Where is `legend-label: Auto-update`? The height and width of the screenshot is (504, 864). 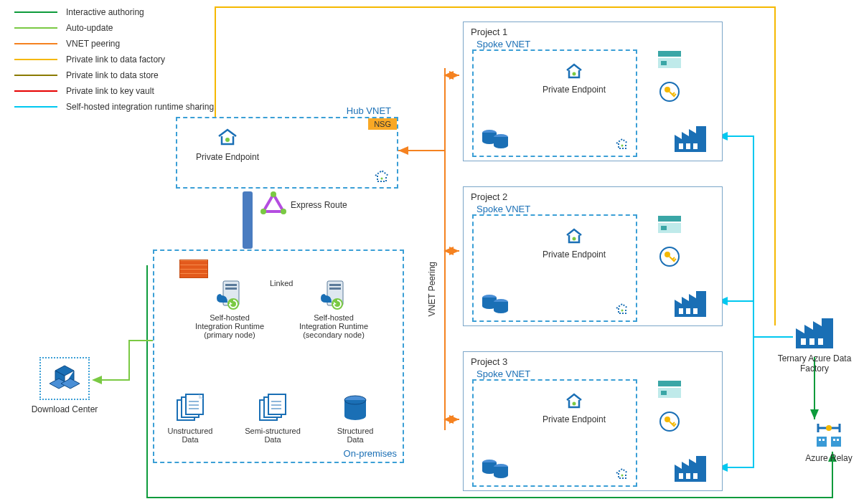
legend-label: Auto-update is located at coordinates (89, 28).